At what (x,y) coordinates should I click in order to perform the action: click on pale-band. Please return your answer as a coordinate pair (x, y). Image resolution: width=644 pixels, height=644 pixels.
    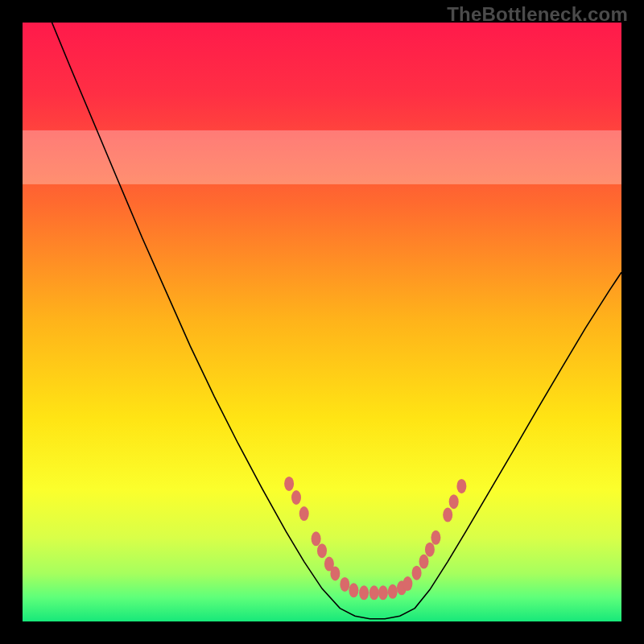
    Looking at the image, I should click on (322, 158).